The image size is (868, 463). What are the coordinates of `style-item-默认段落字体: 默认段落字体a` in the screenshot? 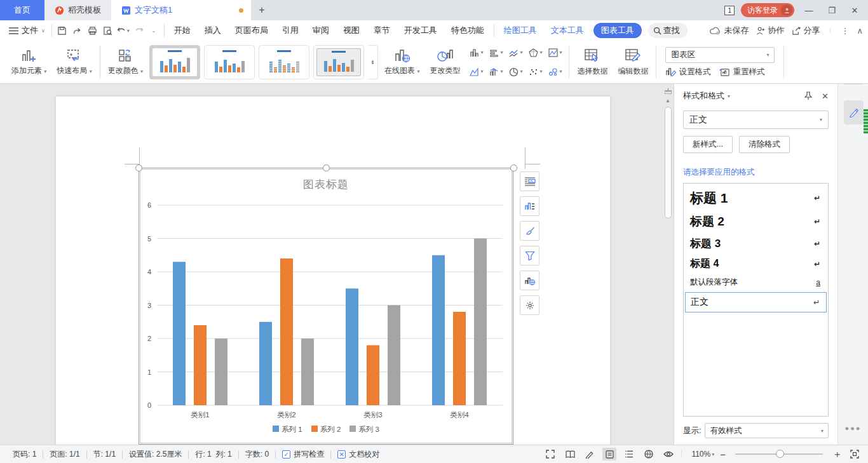 It's located at (756, 282).